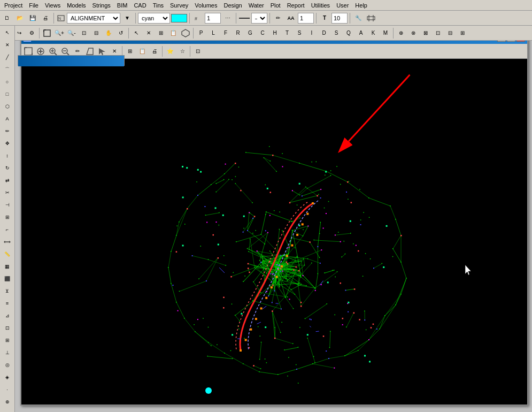 This screenshot has height=412, width=532. Describe the element at coordinates (312, 33) in the screenshot. I see `tb2-snap10-btn: I` at that location.